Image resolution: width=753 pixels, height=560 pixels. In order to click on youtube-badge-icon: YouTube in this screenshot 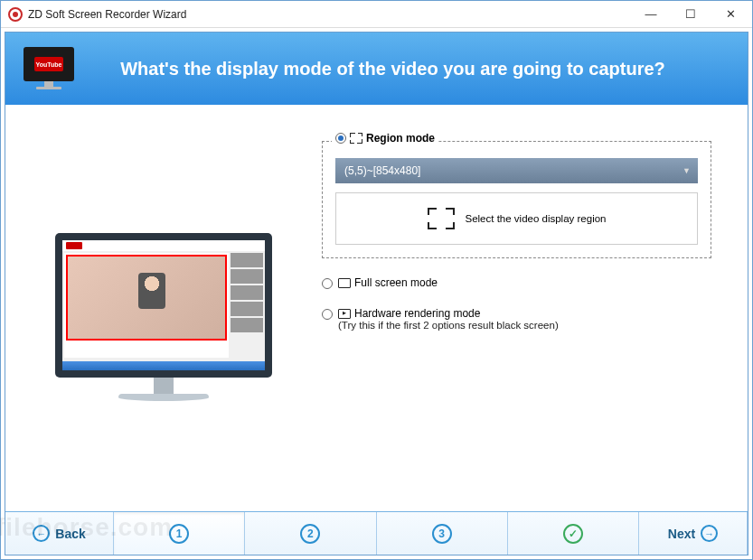, I will do `click(49, 64)`.